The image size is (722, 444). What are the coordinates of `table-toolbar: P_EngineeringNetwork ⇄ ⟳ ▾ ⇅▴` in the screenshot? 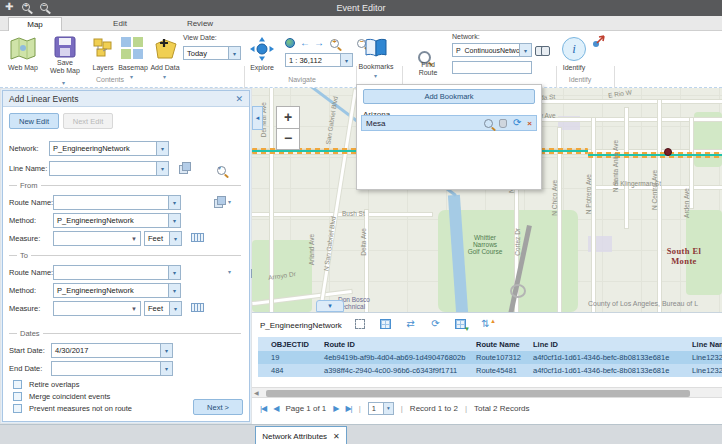 It's located at (376, 325).